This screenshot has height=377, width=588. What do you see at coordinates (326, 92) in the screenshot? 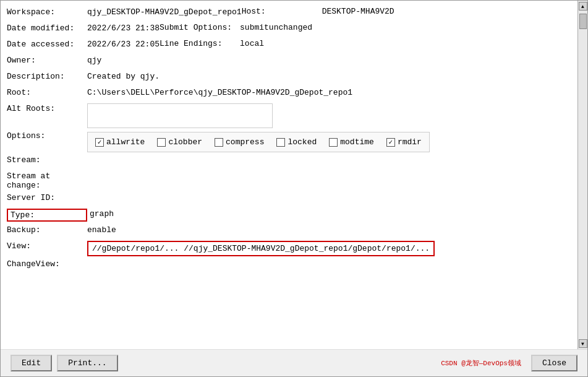
I see `root-value: C:\Users\DELL\Perforce\qjy_DESKTOP-MHA9V…` at bounding box center [326, 92].